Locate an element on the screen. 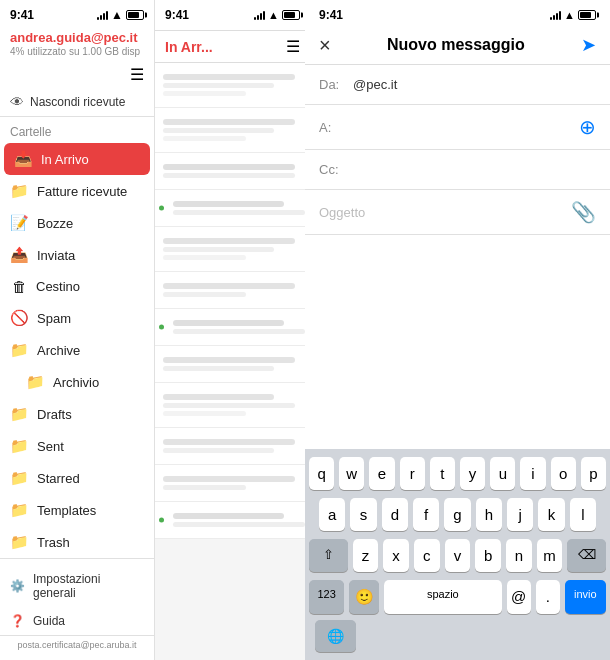 The width and height of the screenshot is (610, 660). sidebar-item-archive: 📁 Archive is located at coordinates (77, 350).